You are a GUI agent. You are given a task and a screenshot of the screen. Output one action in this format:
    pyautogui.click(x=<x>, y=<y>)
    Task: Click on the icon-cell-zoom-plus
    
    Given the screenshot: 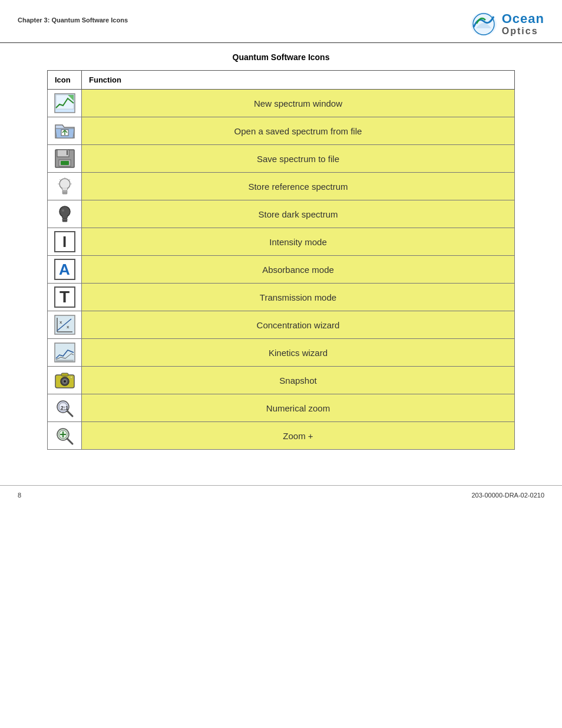 What is the action you would take?
    pyautogui.click(x=65, y=436)
    